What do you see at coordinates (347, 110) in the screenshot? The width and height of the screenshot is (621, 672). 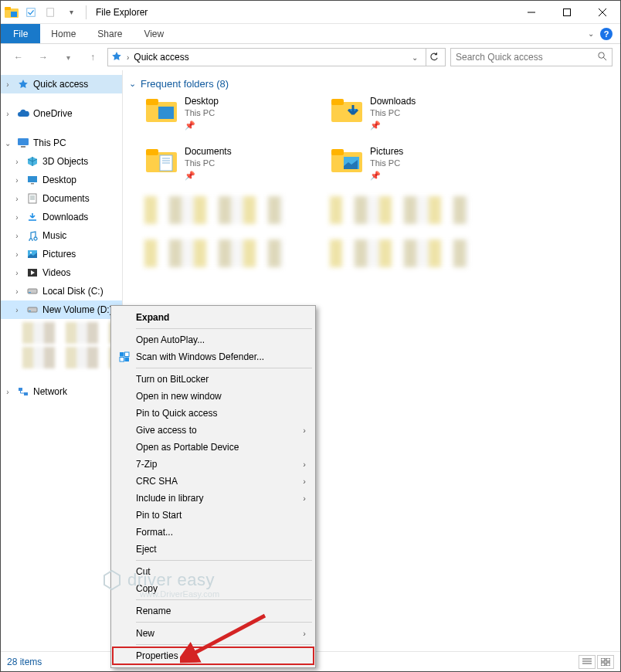 I see `downloads-folder-icon` at bounding box center [347, 110].